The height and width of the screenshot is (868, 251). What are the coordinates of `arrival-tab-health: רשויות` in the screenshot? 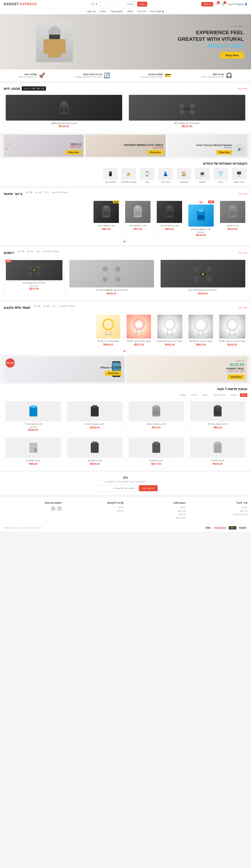 It's located at (205, 395).